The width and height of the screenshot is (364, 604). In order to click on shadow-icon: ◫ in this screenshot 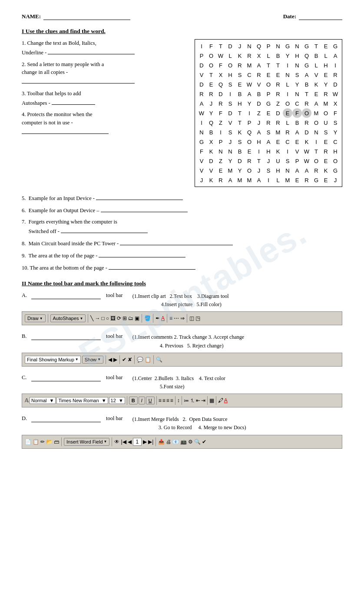, I will do `click(192, 318)`.